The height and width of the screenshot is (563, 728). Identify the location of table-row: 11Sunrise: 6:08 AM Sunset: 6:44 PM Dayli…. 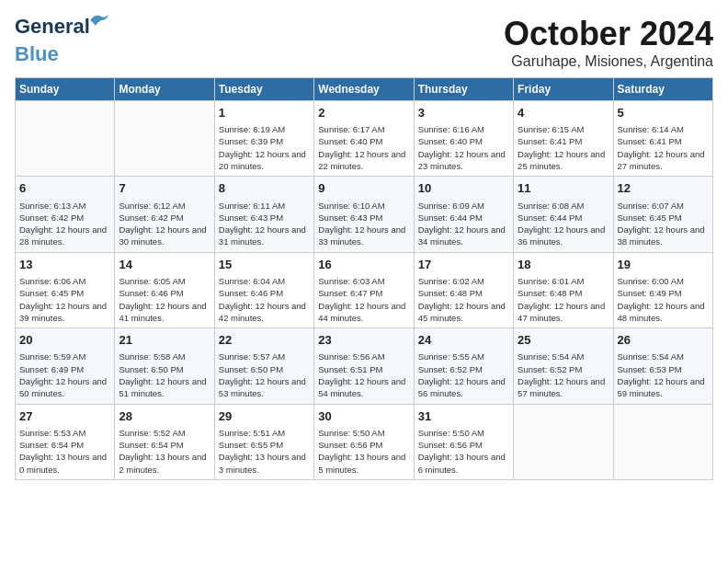
(563, 214).